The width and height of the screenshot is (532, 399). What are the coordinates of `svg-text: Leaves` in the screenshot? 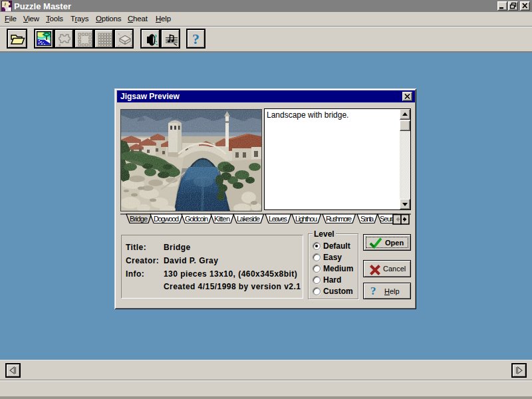 It's located at (278, 219).